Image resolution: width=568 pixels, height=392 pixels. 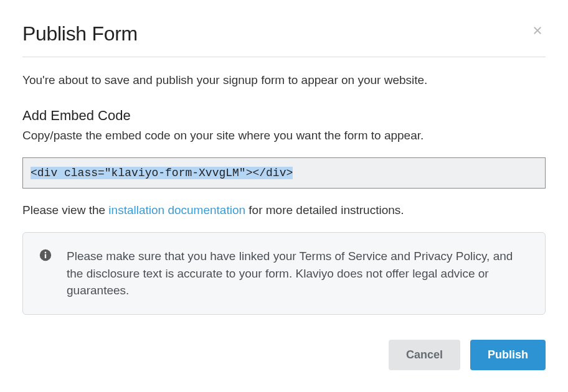 What do you see at coordinates (284, 136) in the screenshot?
I see `embed-description: Copy/paste the embed code on your site w…` at bounding box center [284, 136].